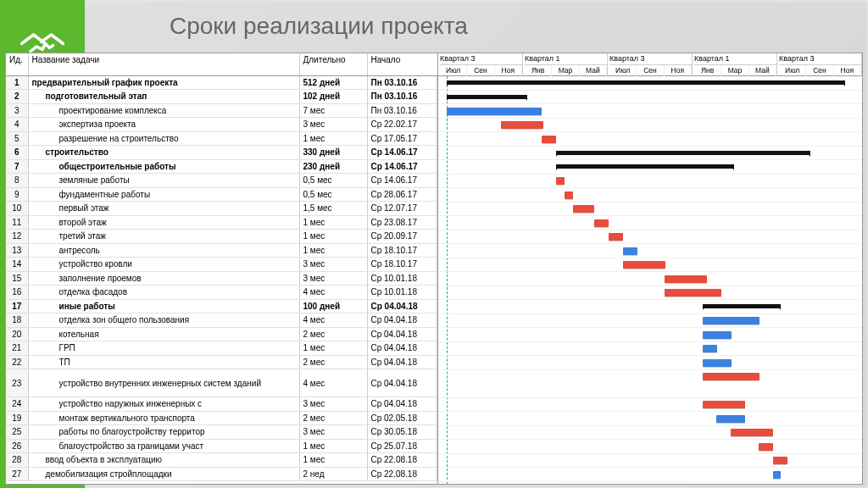  Describe the element at coordinates (222, 293) in the screenshot. I see `table-row: 16отделка фасадов4 месСр 10.01.18` at that location.